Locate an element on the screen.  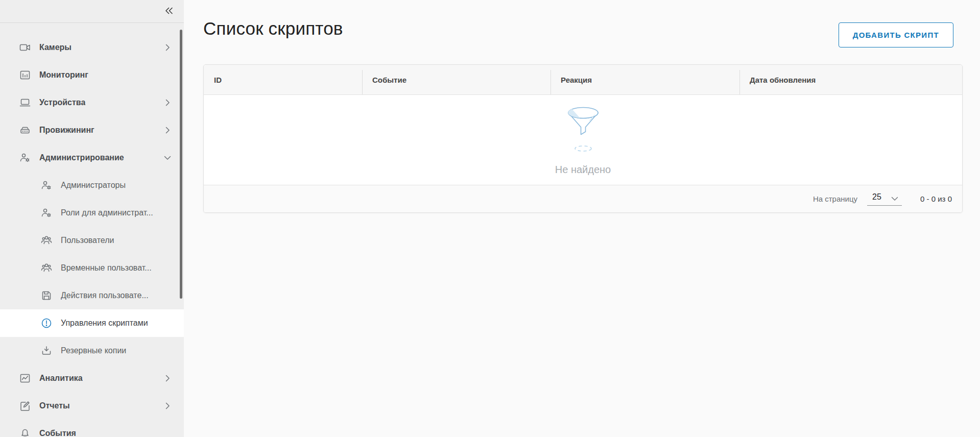
pagination-range: 0 - 0 из 0 is located at coordinates (936, 199).